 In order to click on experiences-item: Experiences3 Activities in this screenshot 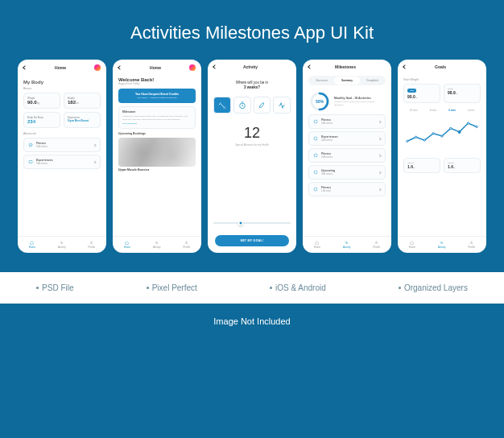, I will do `click(62, 162)`.